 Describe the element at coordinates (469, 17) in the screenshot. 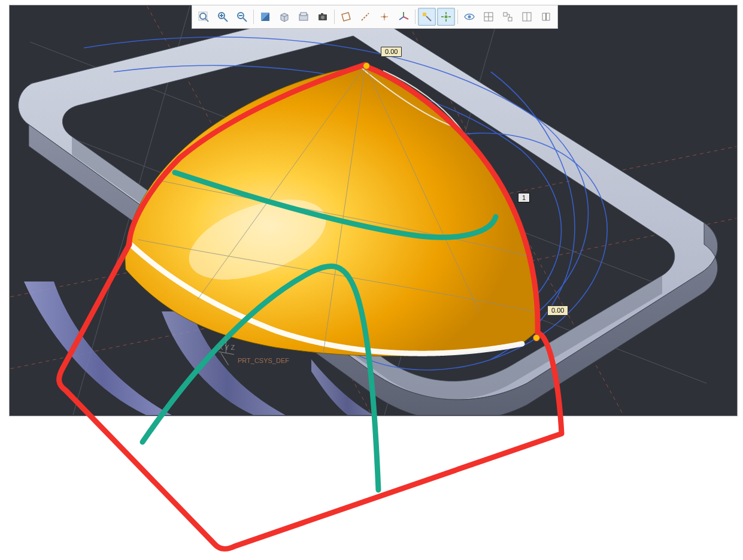

I see `eye-icon` at that location.